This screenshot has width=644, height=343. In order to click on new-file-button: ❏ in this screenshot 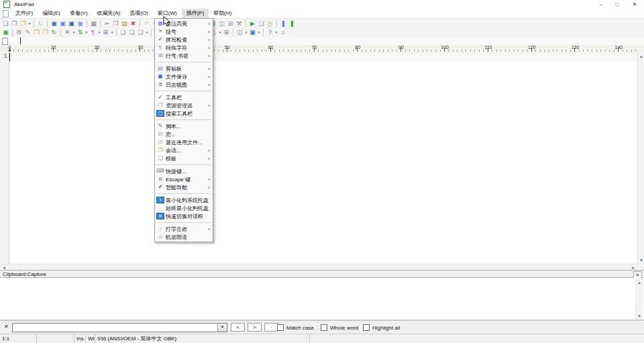, I will do `click(5, 24)`.